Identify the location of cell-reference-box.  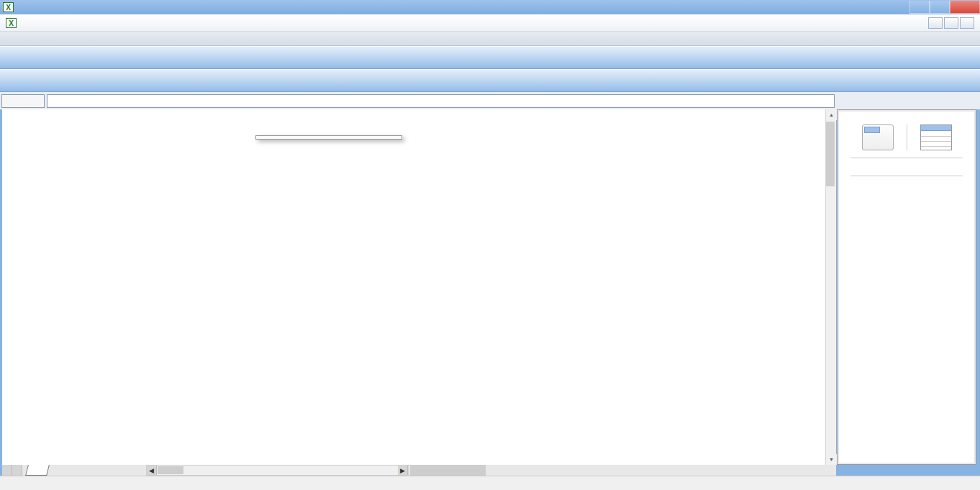
(23, 101).